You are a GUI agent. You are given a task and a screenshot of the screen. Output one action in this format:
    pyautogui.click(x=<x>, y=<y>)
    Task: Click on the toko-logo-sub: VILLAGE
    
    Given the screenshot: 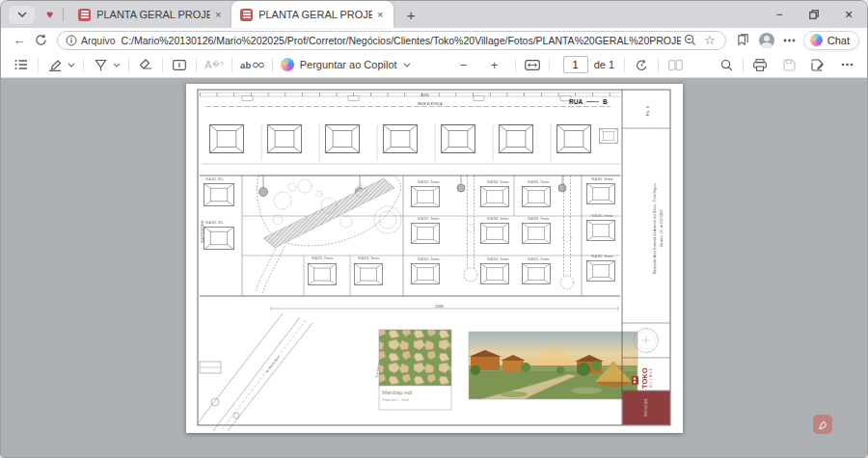 What is the action you would take?
    pyautogui.click(x=650, y=378)
    